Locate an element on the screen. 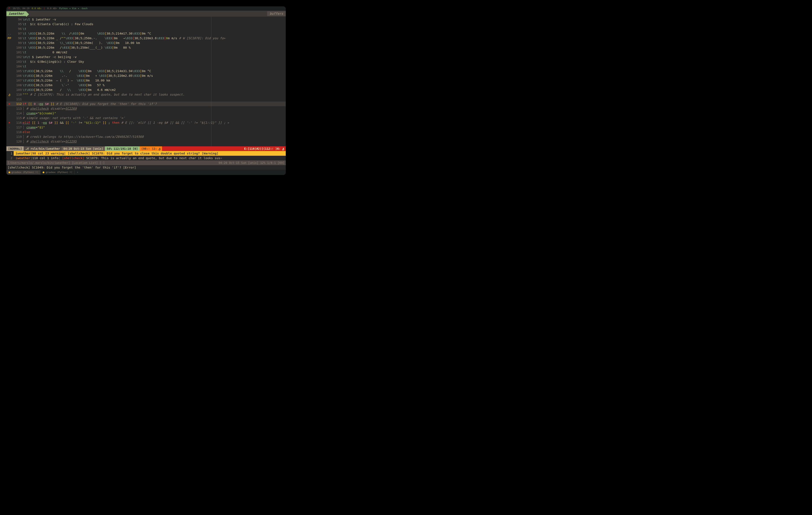  sl-mode: [NORMAL] is located at coordinates (15, 149).